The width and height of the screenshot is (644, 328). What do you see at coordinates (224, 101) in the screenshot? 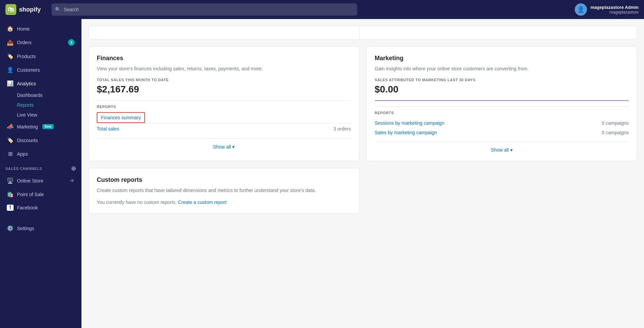
I see `finances-divider` at bounding box center [224, 101].